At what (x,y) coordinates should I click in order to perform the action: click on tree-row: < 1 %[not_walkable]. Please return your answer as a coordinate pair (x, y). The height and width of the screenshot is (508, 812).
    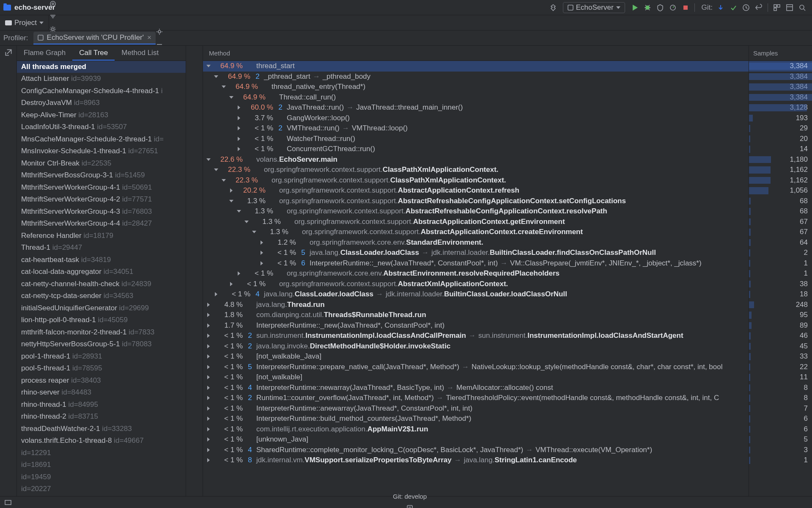
    Looking at the image, I should click on (476, 378).